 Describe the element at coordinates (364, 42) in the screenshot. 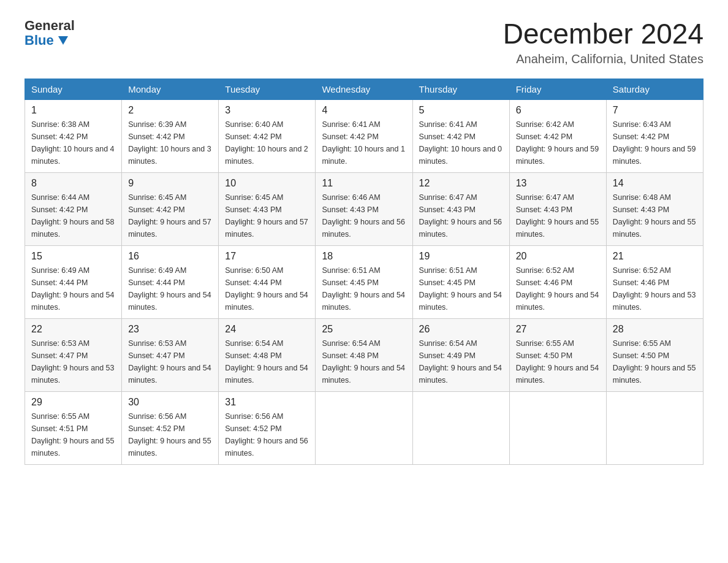

I see `page-header: General Blue December 2024 Anaheim, Cali…` at that location.